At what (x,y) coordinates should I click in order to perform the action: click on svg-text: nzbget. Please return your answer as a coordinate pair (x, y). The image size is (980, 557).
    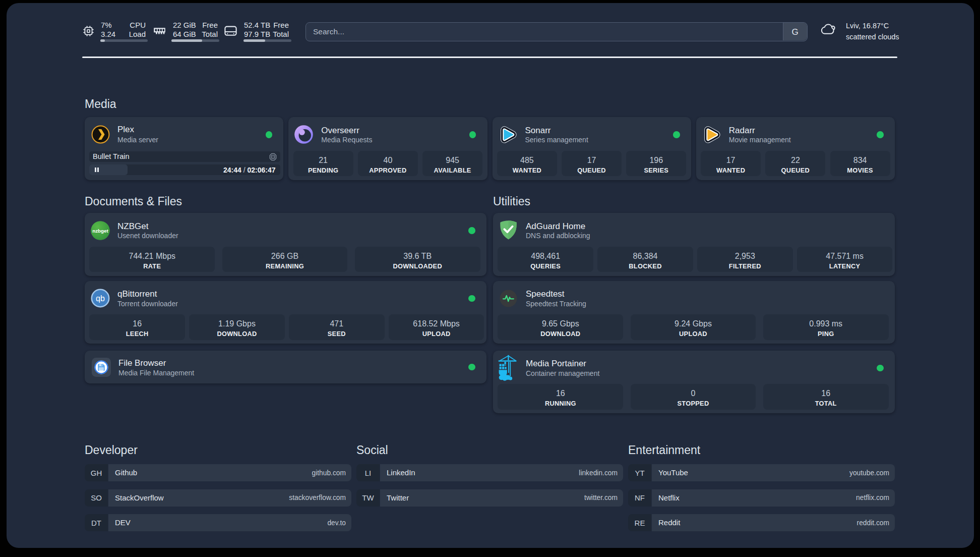
    Looking at the image, I should click on (100, 231).